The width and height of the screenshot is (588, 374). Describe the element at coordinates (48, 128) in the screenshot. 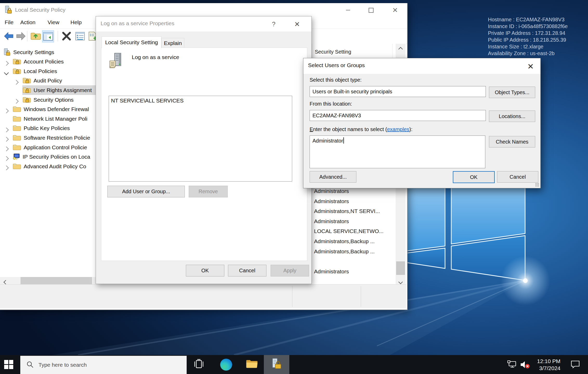

I see `tree-item-public-key-policies: Public Key Policies` at that location.